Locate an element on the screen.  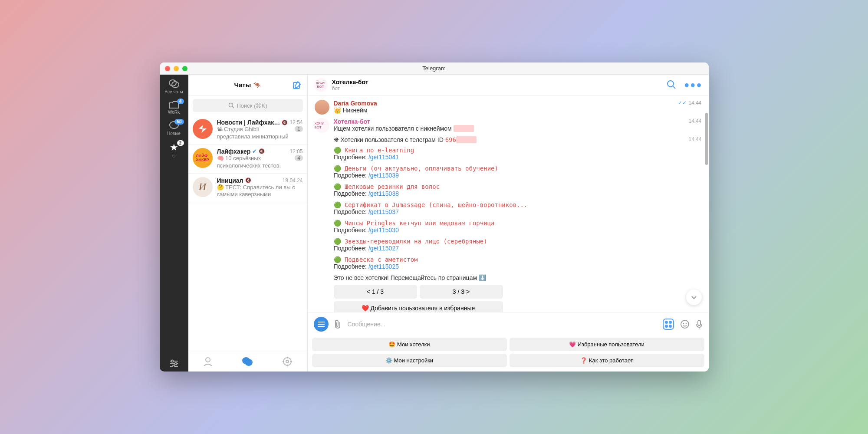
wish-link: /get115027 is located at coordinates (384, 248).